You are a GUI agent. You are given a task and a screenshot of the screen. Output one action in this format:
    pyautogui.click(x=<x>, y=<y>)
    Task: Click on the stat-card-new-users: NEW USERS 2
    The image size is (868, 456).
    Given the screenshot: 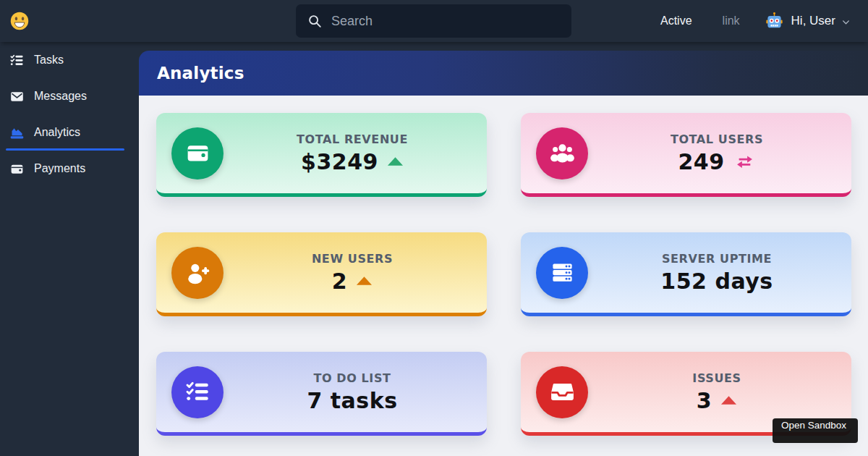 What is the action you would take?
    pyautogui.click(x=321, y=274)
    